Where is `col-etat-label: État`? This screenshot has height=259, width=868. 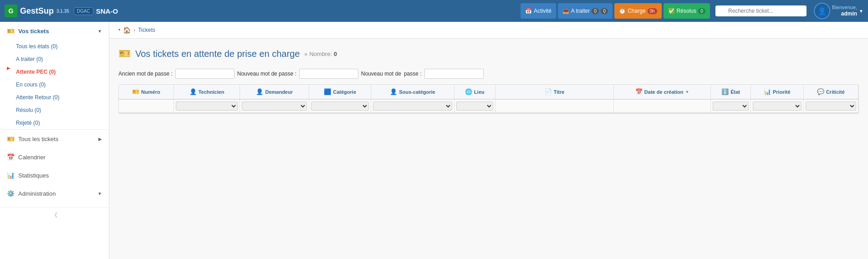 col-etat-label: État is located at coordinates (735, 92).